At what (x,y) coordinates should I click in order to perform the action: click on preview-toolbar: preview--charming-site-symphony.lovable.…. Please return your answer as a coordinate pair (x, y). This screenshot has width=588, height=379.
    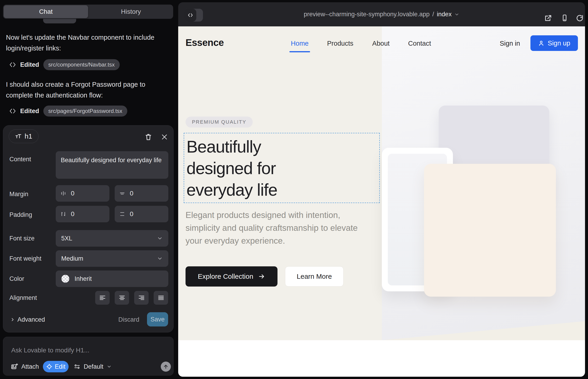
    Looking at the image, I should click on (382, 14).